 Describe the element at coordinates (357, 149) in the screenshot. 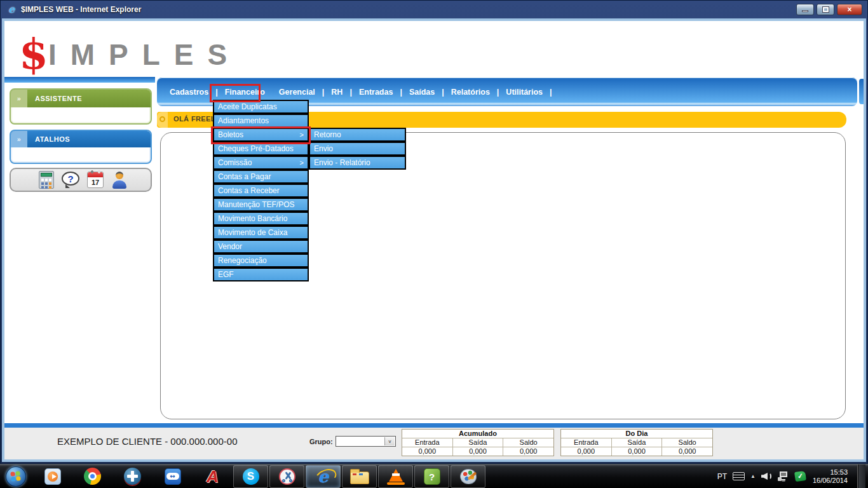

I see `submenu-item-envio: Envio` at that location.